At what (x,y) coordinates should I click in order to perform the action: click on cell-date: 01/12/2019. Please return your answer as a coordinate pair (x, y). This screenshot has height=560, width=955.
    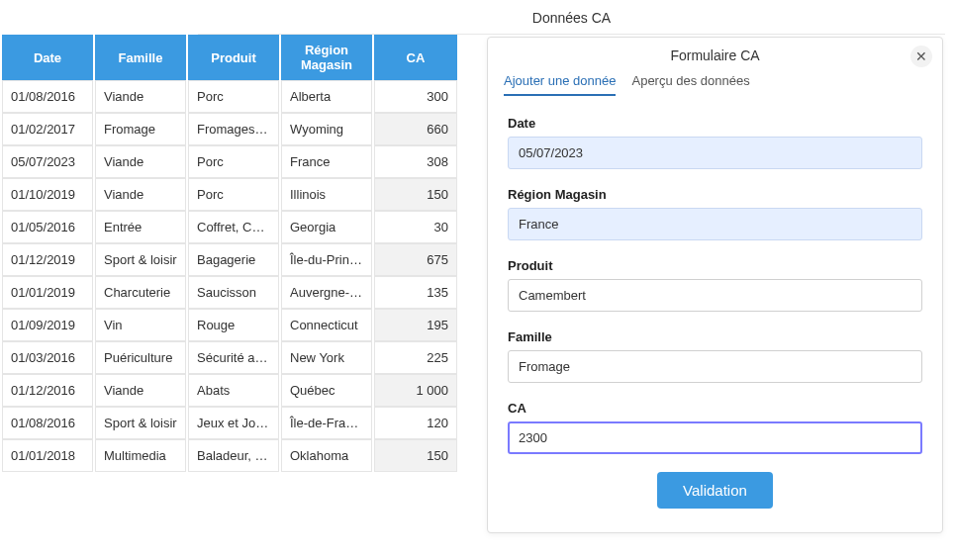
    Looking at the image, I should click on (48, 259).